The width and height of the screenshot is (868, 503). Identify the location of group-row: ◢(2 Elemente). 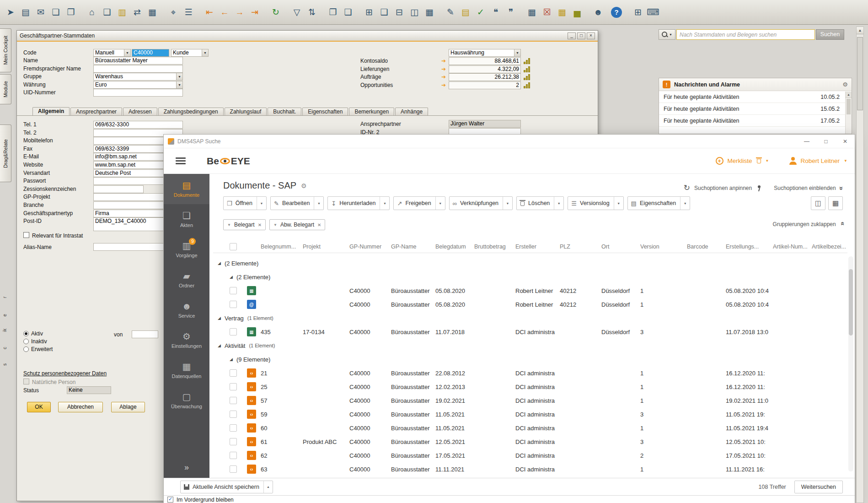
(530, 277).